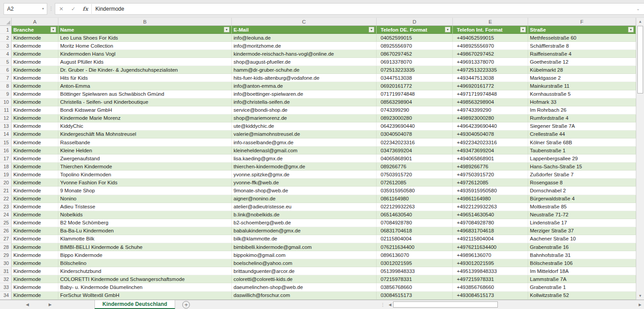 Image resolution: width=644 pixels, height=309 pixels. Describe the element at coordinates (35, 30) in the screenshot. I see `column-header-branche: Branche▼` at that location.